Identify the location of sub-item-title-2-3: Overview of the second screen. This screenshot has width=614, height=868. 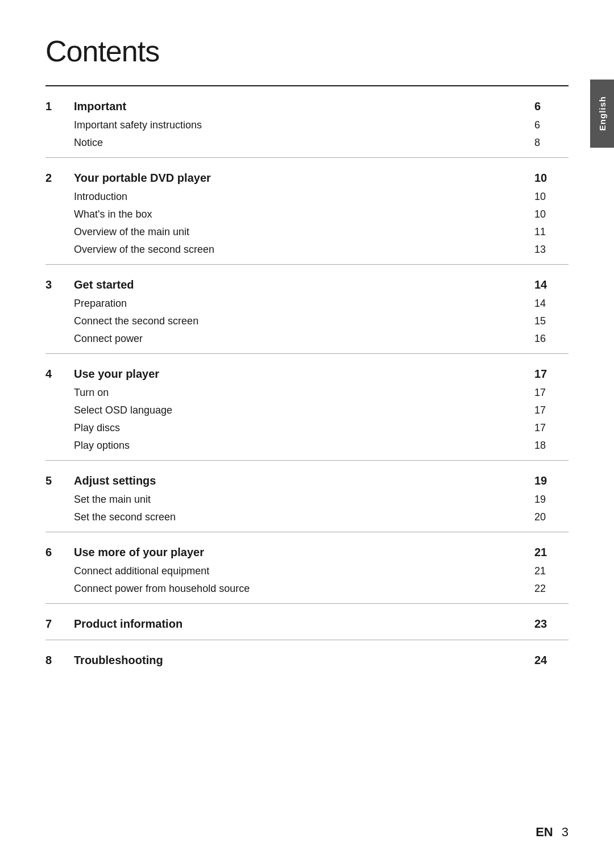
(304, 250).